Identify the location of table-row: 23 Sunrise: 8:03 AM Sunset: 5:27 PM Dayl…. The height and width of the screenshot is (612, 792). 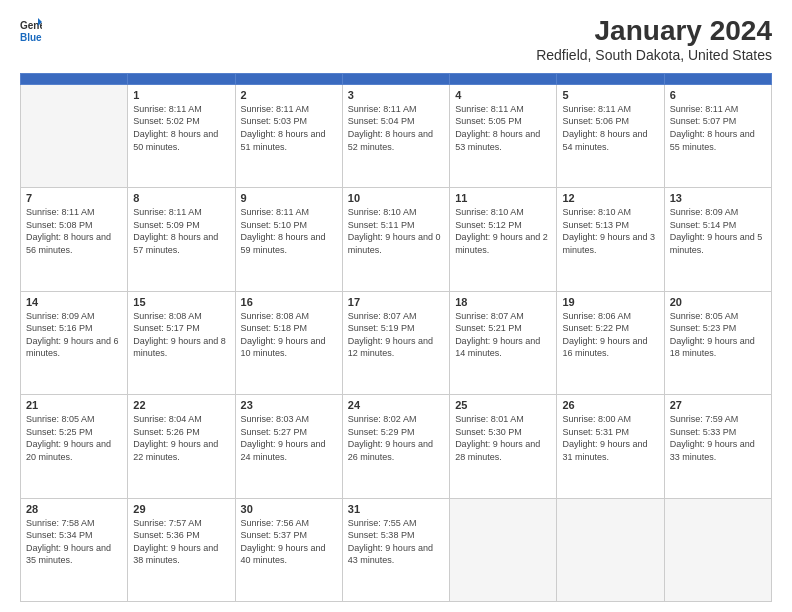
(288, 446).